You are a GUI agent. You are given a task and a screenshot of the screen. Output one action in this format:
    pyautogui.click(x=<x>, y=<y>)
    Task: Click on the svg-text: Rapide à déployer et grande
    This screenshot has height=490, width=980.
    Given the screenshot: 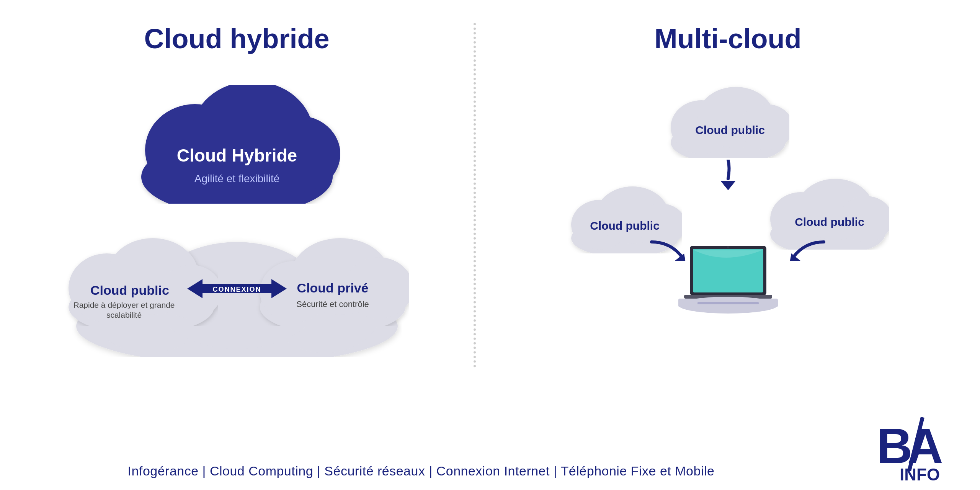 What is the action you would take?
    pyautogui.click(x=124, y=305)
    